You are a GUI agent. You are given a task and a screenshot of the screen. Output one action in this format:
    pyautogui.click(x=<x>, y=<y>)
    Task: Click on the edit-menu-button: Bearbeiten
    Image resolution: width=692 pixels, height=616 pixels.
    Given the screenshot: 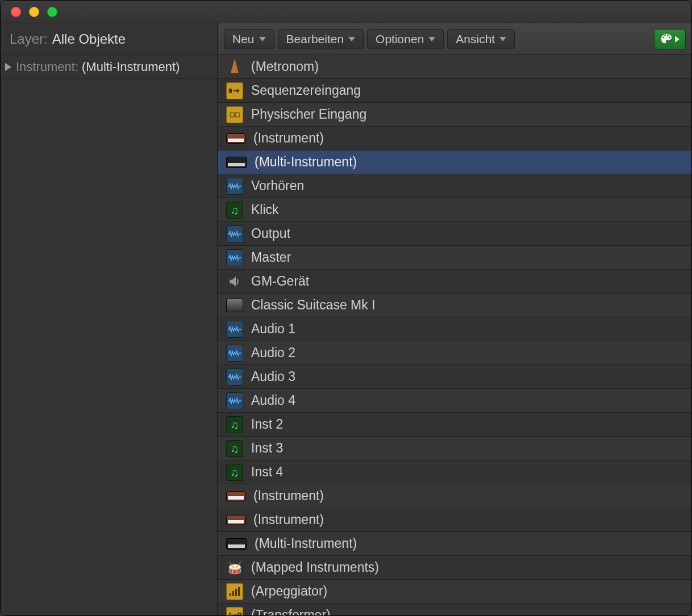 What is the action you would take?
    pyautogui.click(x=321, y=39)
    